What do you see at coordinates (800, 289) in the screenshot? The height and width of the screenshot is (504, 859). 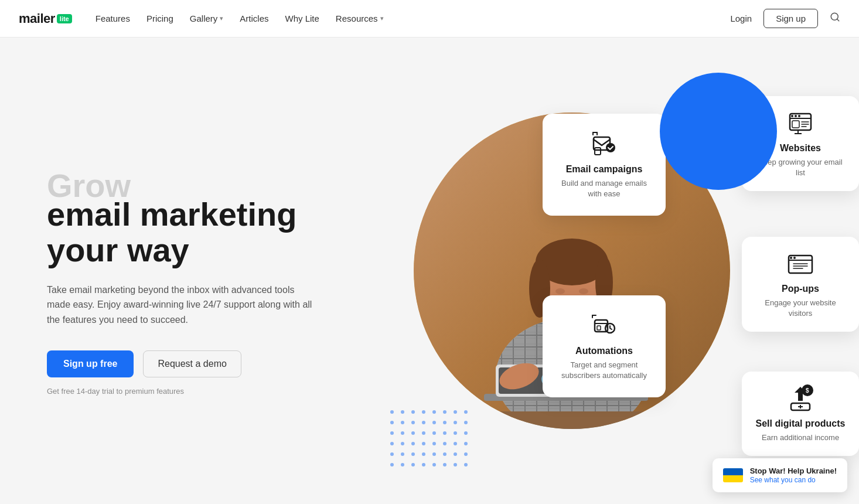 I see `popups-title: Pop-ups` at bounding box center [800, 289].